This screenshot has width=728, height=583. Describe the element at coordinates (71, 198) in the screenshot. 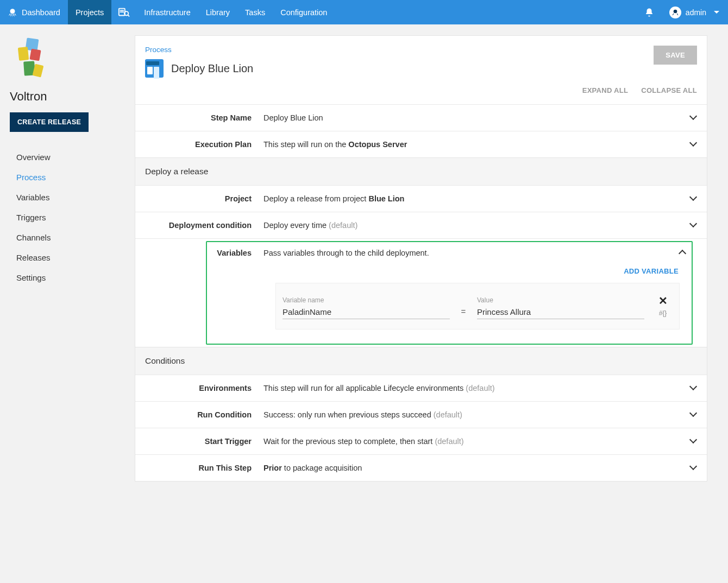

I see `sidebar-item-variables: Variables` at that location.